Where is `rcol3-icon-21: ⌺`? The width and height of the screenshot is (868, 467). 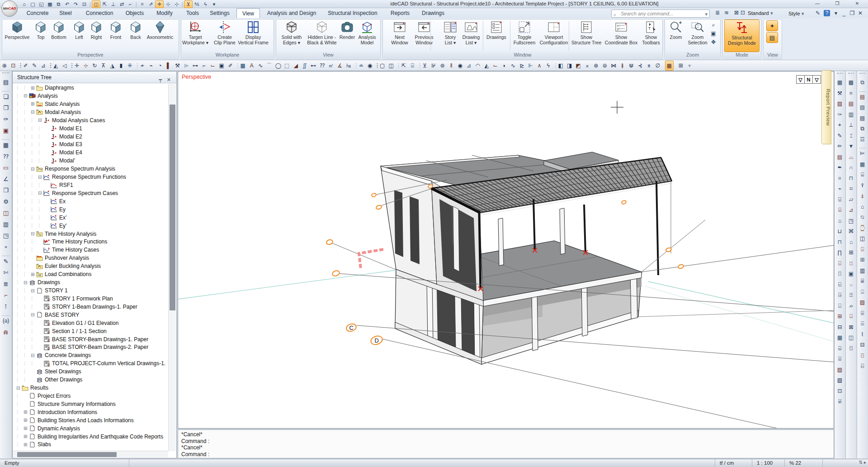
rcol3-icon-21: ⌺ is located at coordinates (863, 292).